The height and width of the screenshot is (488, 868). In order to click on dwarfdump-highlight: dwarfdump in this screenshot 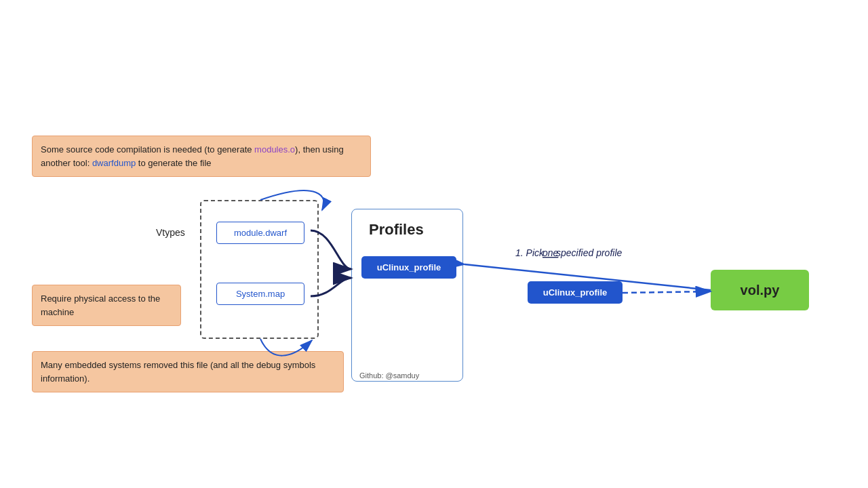, I will do `click(114, 163)`.